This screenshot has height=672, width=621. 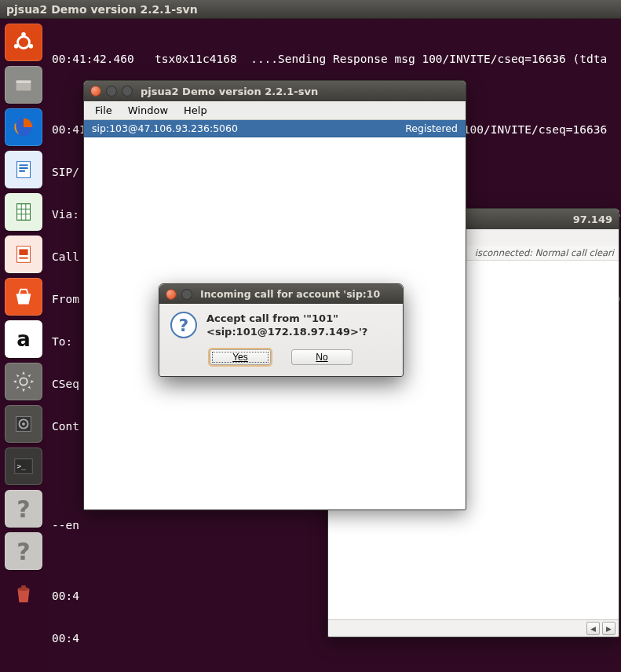 What do you see at coordinates (287, 331) in the screenshot?
I see `dialog-message-line2: <sip:101@172.18.97.149>'?` at bounding box center [287, 331].